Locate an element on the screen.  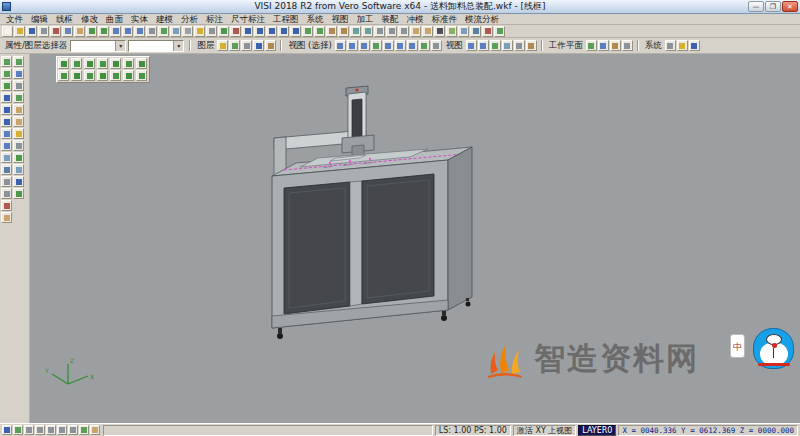
snap-free-icon is located at coordinates (128, 76).